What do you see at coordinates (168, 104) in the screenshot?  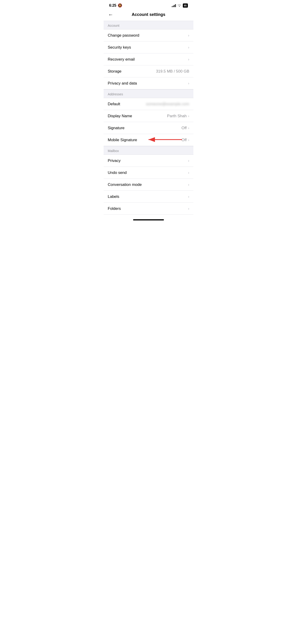 I see `row-right: someone@example.com` at bounding box center [168, 104].